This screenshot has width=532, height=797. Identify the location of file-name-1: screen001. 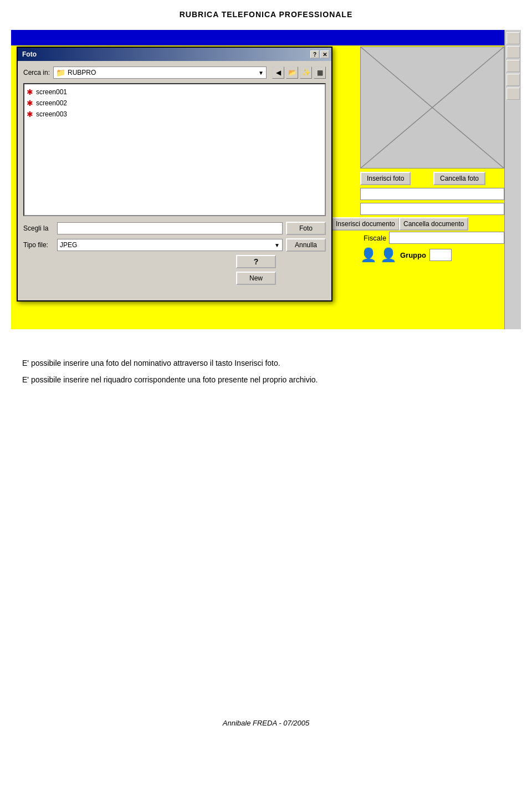
(52, 92).